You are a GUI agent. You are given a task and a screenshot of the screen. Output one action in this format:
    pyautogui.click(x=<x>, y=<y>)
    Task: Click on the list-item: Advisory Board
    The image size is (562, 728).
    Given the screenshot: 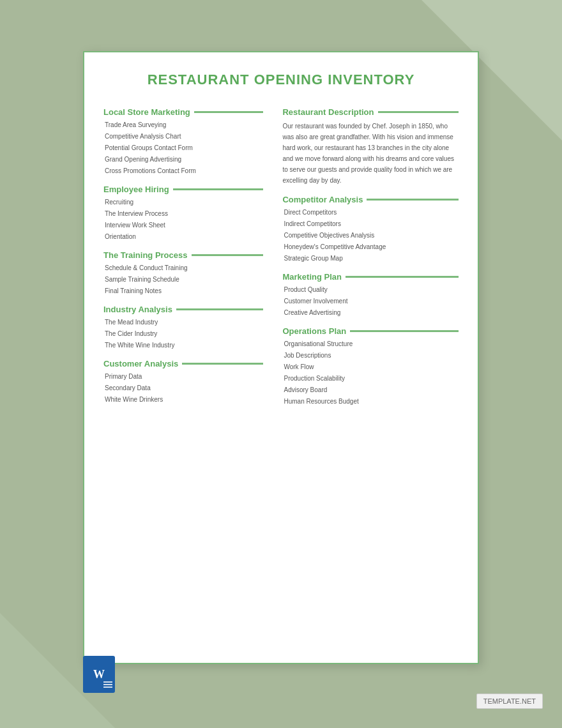 What is the action you would take?
    pyautogui.click(x=371, y=390)
    